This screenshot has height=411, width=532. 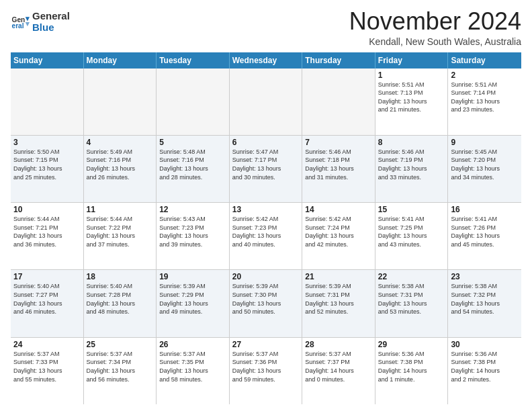 What do you see at coordinates (339, 210) in the screenshot?
I see `day-number: 14` at bounding box center [339, 210].